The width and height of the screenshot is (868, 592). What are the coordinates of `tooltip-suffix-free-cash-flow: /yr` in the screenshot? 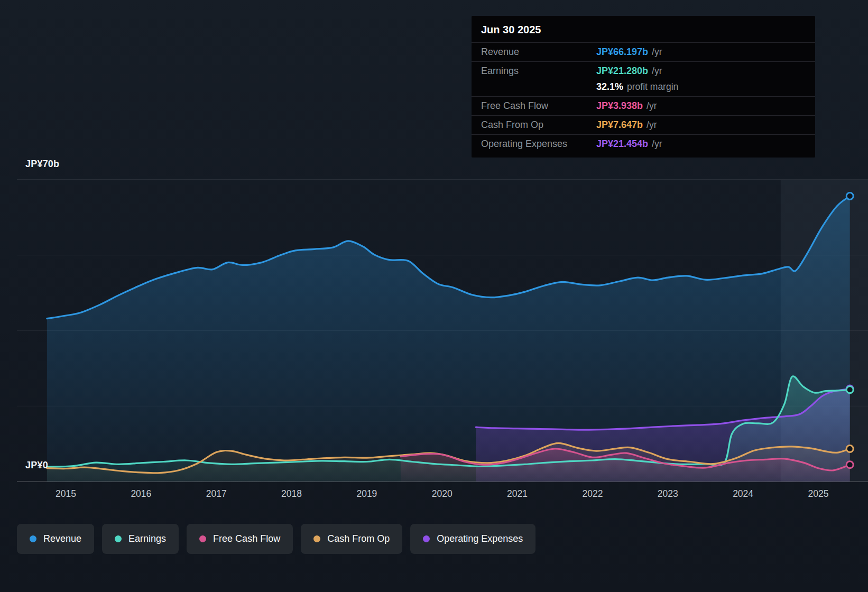 It's located at (651, 106).